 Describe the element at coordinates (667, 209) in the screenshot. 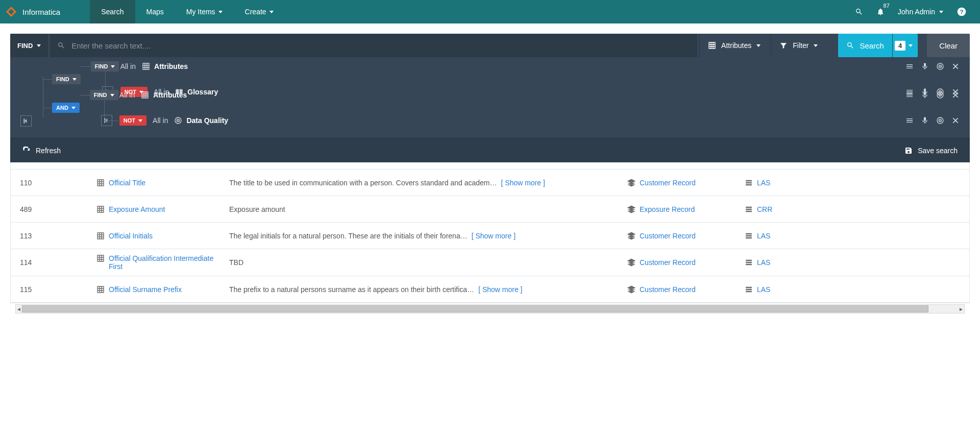

I see `result-record-link: Exposure Record` at that location.